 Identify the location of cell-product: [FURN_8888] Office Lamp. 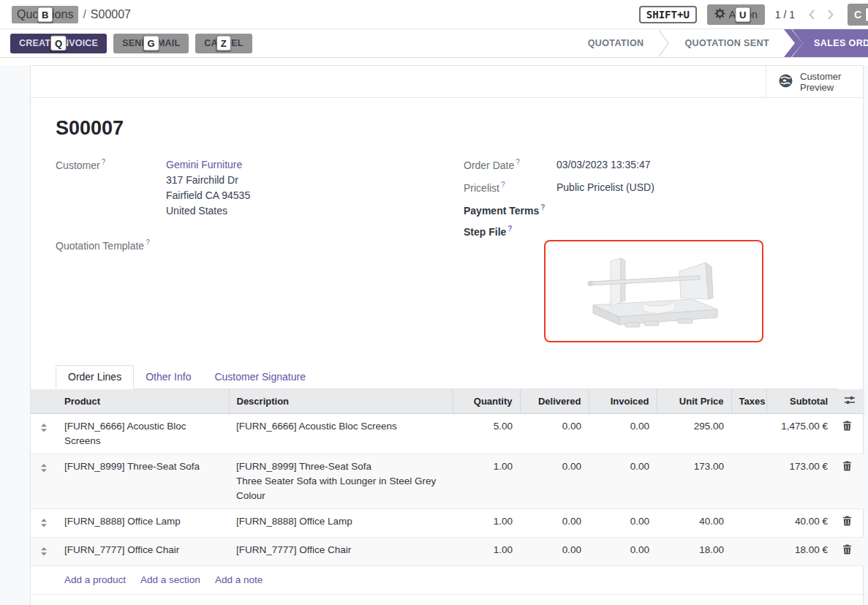
(143, 522).